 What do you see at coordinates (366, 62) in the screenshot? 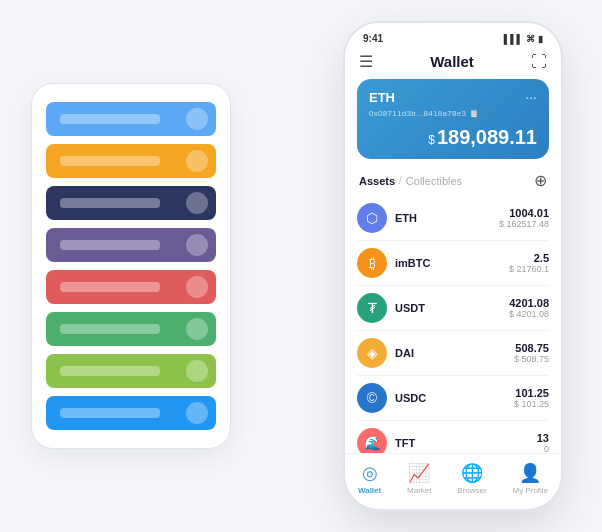
I see `menu-icon: ☰` at bounding box center [366, 62].